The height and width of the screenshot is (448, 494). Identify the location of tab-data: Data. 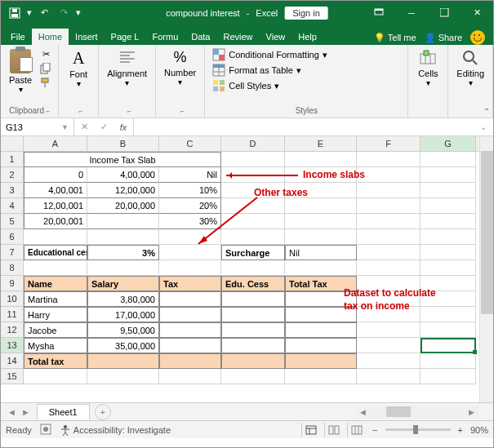
(201, 37).